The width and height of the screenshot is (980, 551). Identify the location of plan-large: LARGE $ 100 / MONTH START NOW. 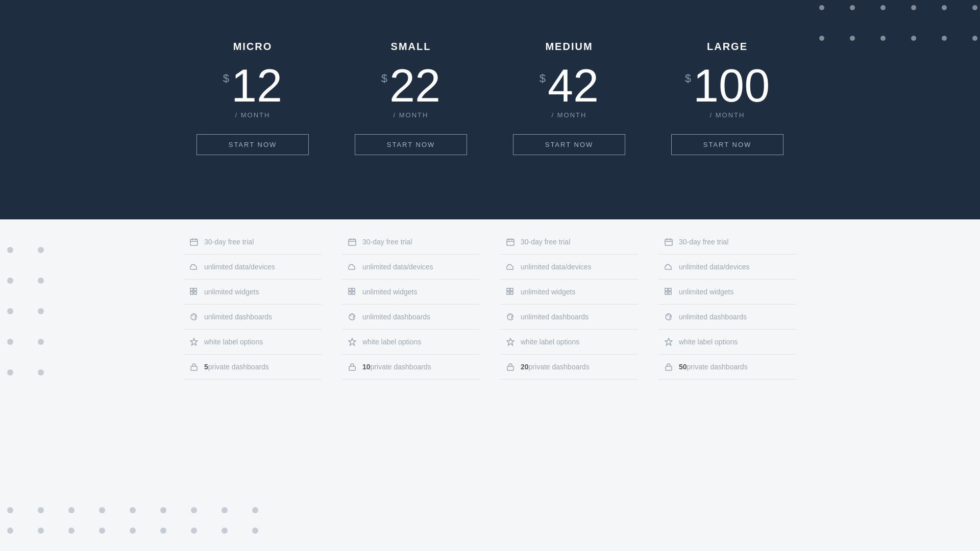
(727, 98).